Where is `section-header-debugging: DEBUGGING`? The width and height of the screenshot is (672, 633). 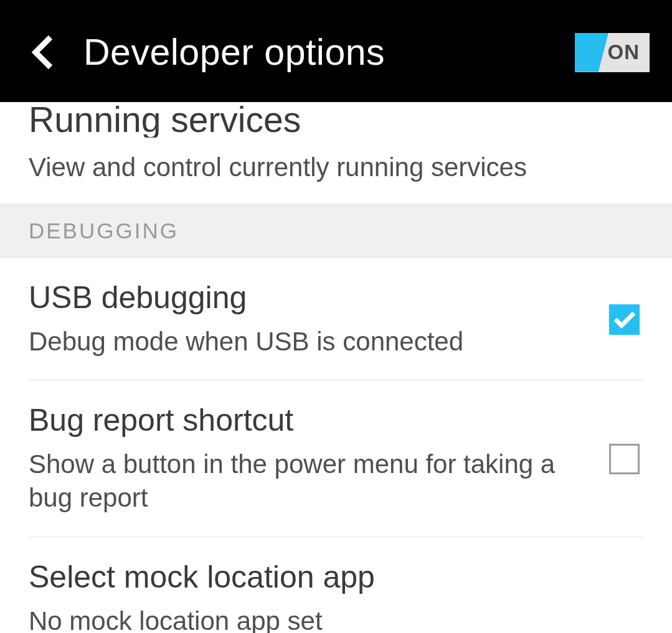
section-header-debugging: DEBUGGING is located at coordinates (336, 230).